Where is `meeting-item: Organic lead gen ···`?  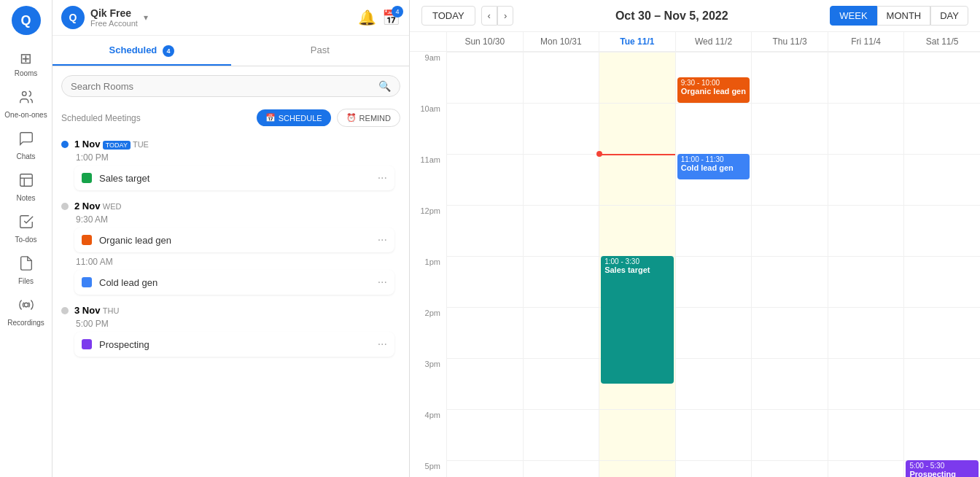 meeting-item: Organic lead gen ··· is located at coordinates (235, 240).